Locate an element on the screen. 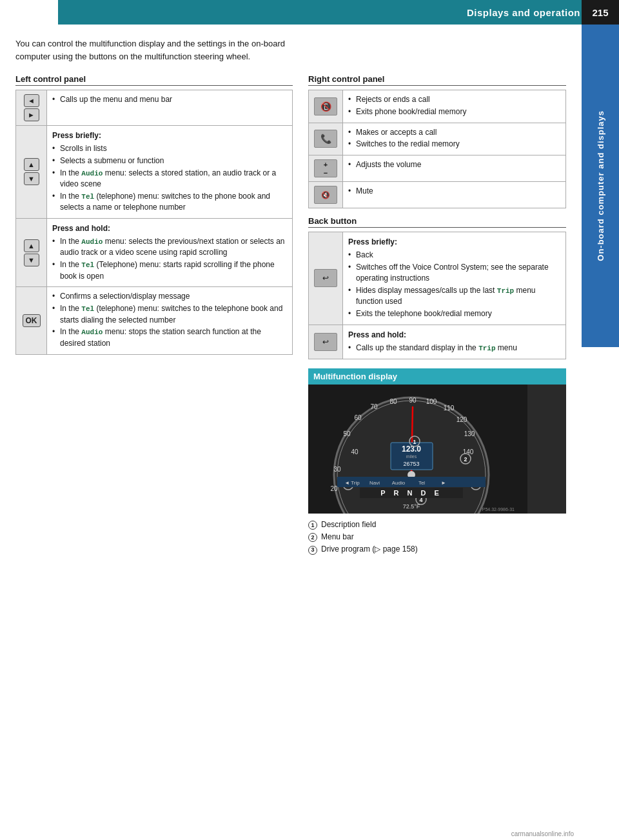  table-row: + − Adjusts the volume is located at coordinates (437, 169).